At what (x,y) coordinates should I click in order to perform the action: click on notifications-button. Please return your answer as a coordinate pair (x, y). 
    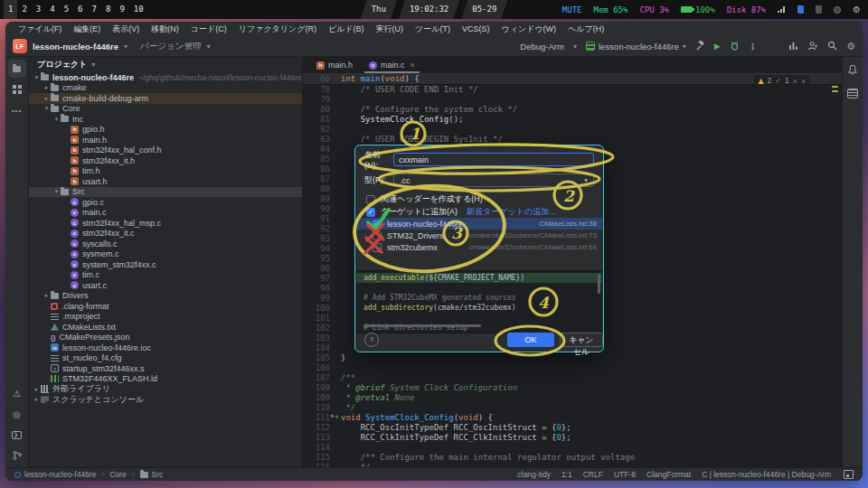
    Looking at the image, I should click on (853, 70).